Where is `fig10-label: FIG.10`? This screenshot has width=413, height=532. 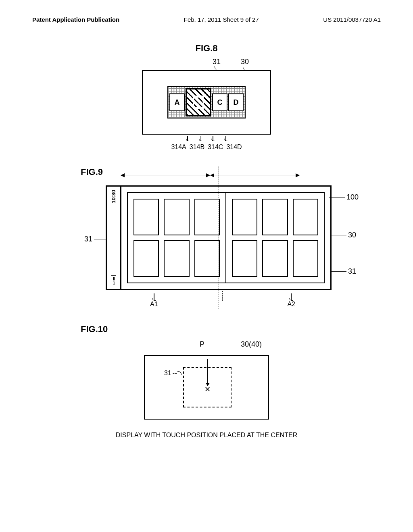
fig10-label: FIG.10 is located at coordinates (94, 329).